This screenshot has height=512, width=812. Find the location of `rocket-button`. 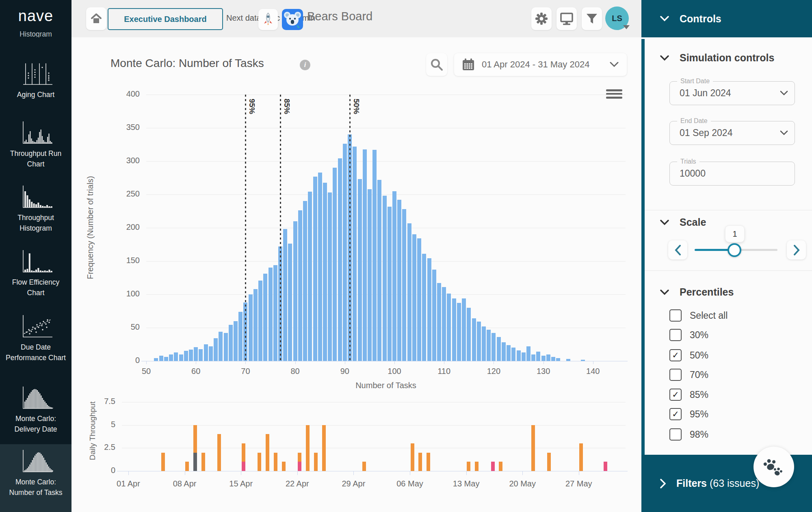

rocket-button is located at coordinates (268, 19).